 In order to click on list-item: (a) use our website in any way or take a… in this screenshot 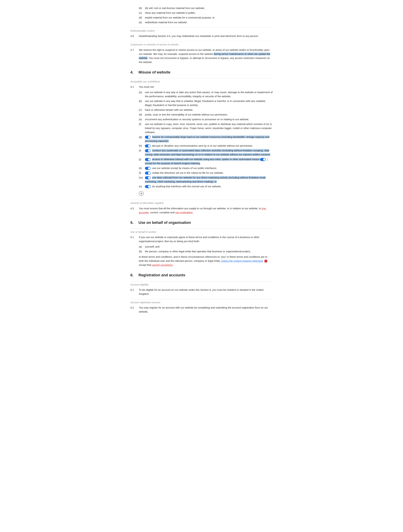, I will do `click(206, 94)`.